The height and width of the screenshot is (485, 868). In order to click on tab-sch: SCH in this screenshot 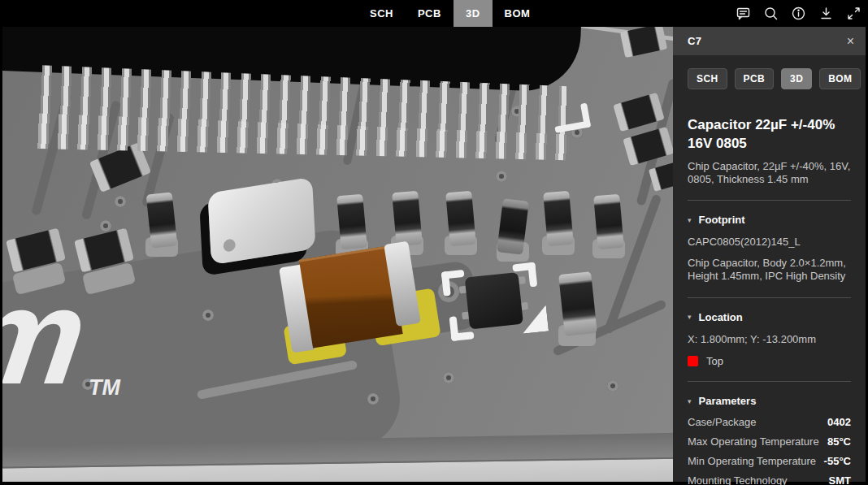, I will do `click(382, 13)`.